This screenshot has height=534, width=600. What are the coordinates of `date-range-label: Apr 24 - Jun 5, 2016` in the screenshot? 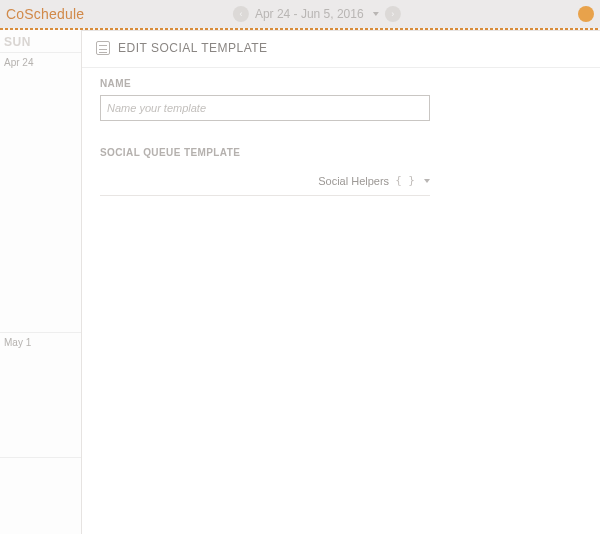 It's located at (310, 14).